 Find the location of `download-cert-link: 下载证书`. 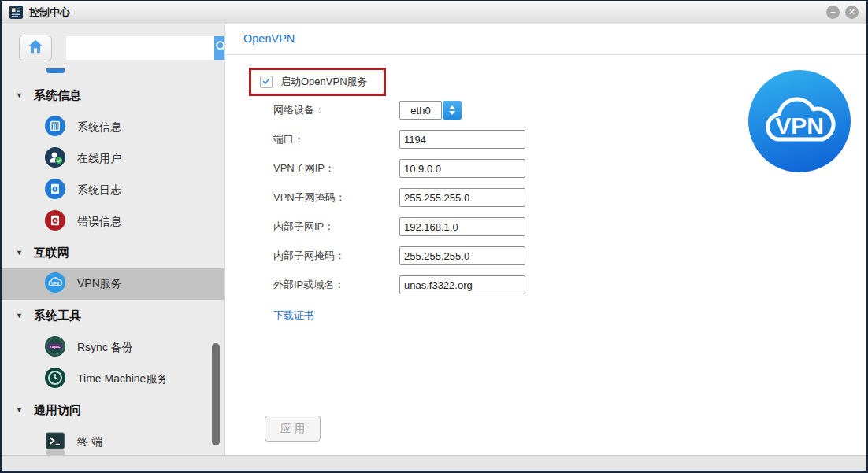

download-cert-link: 下载证书 is located at coordinates (294, 316).